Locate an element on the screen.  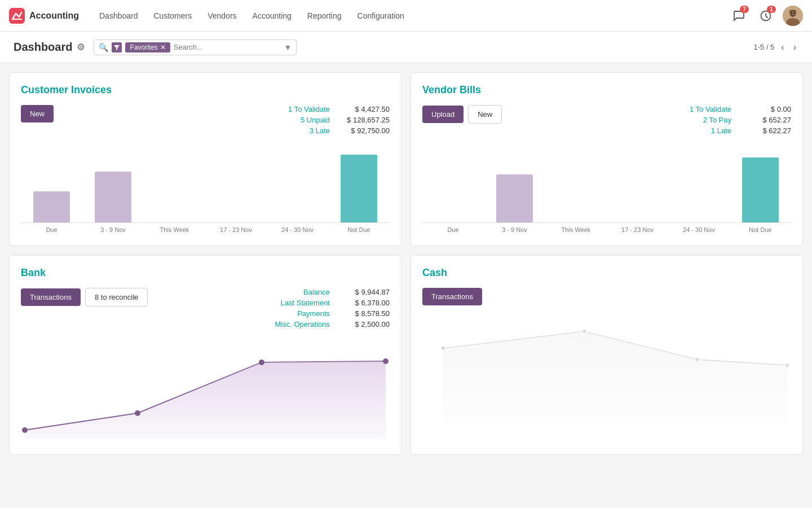
chart-label-24-30-nov: 24 - 30 Nov is located at coordinates (298, 230).